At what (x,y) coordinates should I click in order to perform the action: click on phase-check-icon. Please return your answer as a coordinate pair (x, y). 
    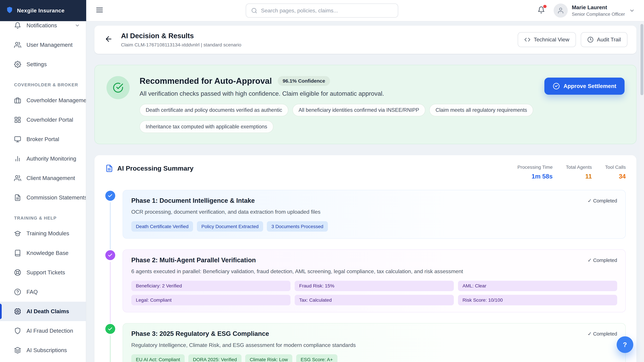
    Looking at the image, I should click on (110, 255).